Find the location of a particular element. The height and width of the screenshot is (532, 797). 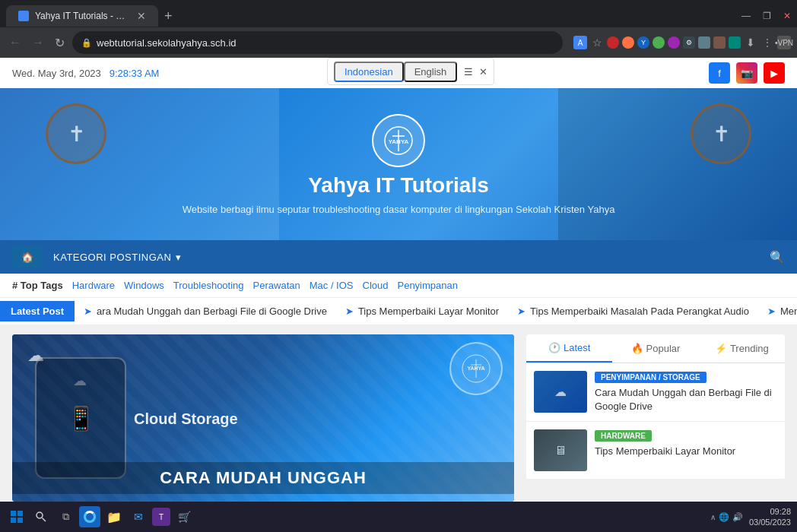

tab-popular: 🔥 Popular is located at coordinates (656, 348).